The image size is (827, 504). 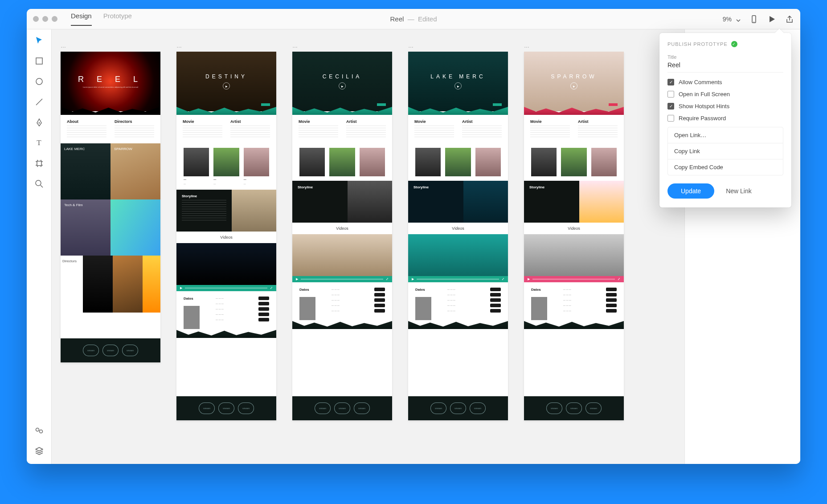 I want to click on hotspot-hints-checkbox: ✓Show Hotspot Hints, so click(x=725, y=106).